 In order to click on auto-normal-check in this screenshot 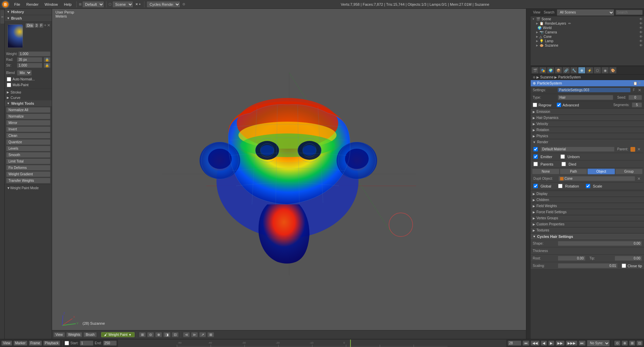, I will do `click(9, 79)`.